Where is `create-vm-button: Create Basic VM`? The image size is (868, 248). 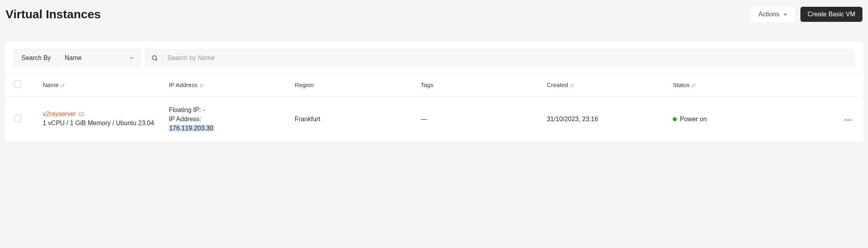
create-vm-button: Create Basic VM is located at coordinates (831, 14).